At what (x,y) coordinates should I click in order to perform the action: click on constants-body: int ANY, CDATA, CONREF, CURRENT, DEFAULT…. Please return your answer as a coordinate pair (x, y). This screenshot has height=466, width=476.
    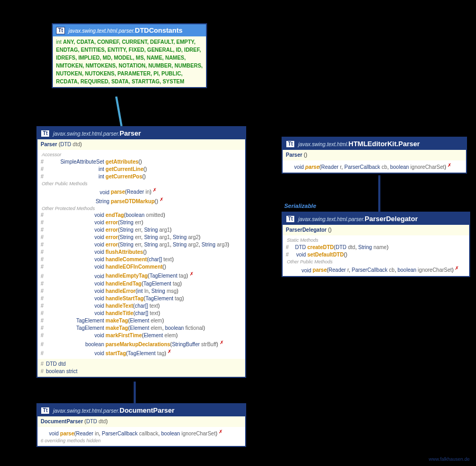
    Looking at the image, I should click on (129, 62).